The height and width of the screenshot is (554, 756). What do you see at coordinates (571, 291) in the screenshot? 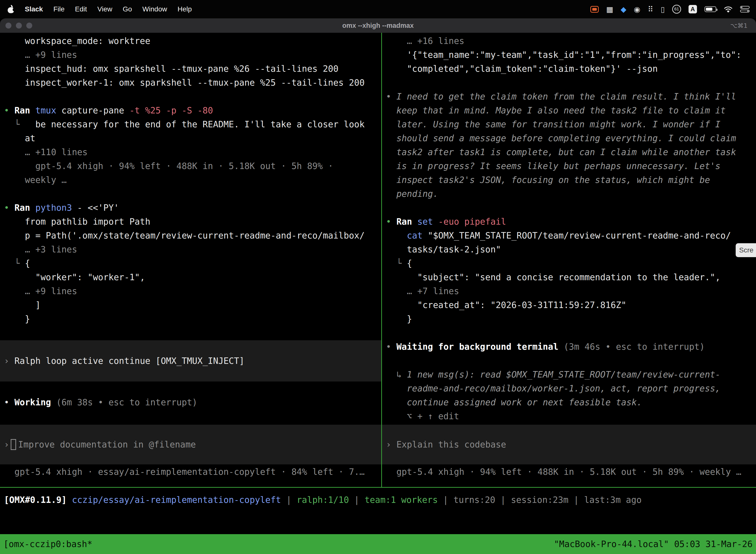
I see `terminal-line: … +7 lines` at bounding box center [571, 291].